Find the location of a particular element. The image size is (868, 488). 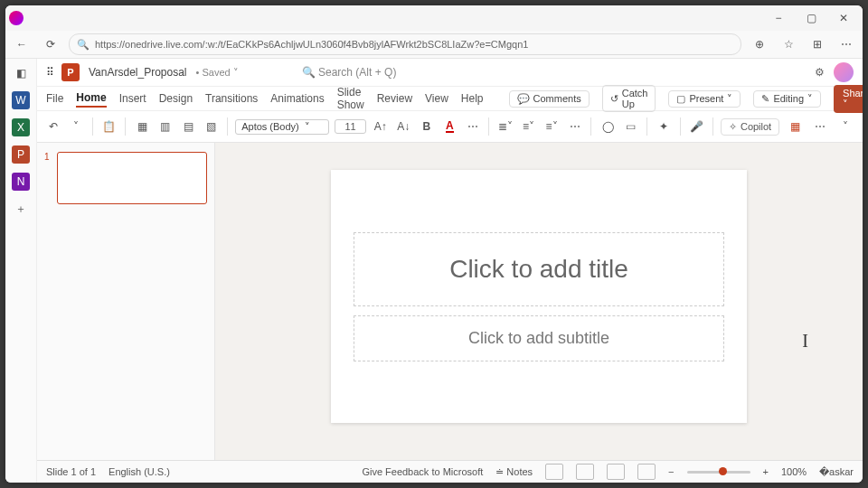

slideshow-view-icon is located at coordinates (646, 472).